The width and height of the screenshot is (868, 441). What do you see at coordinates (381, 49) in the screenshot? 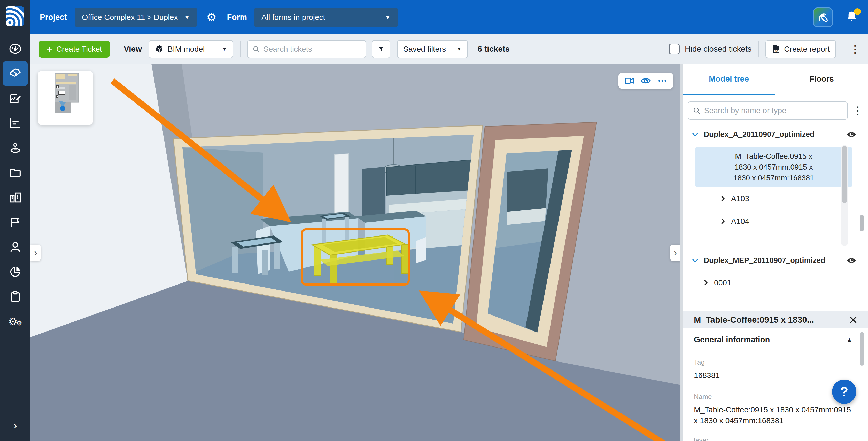
I see `filter-button` at bounding box center [381, 49].